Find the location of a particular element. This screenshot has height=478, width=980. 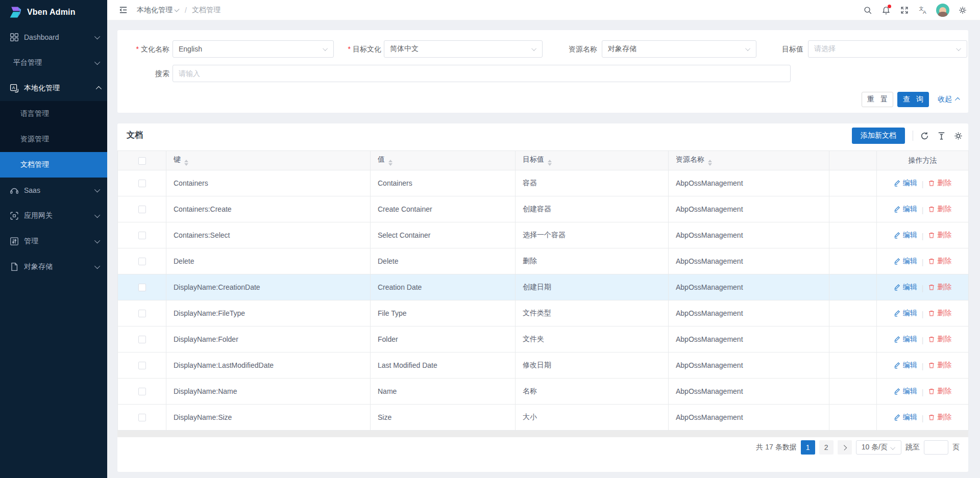

chevron-down-icon is located at coordinates (177, 9).